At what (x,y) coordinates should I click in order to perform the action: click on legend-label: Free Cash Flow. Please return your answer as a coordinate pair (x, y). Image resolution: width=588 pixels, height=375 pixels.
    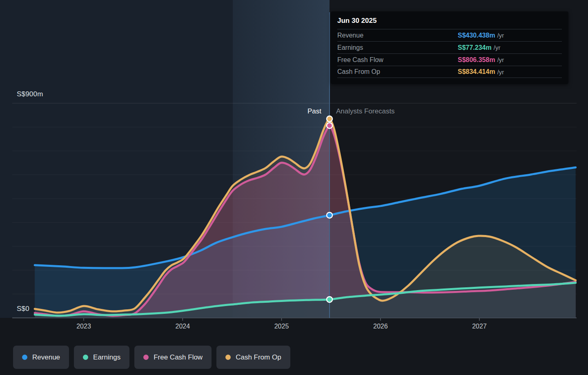
    Looking at the image, I should click on (178, 357).